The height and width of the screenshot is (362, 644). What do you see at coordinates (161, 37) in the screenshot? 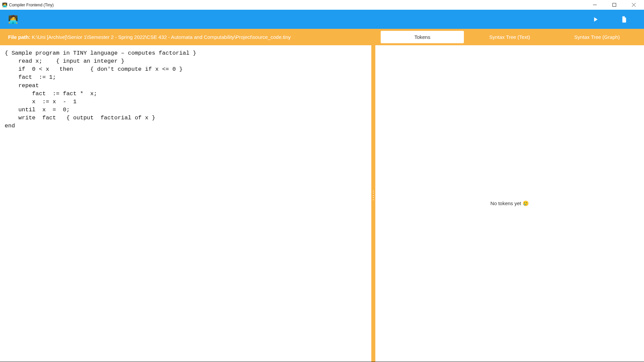
I see `filepath-value: K:\Uni [Archive]\Senior 1\Semester 2 - S…` at bounding box center [161, 37].